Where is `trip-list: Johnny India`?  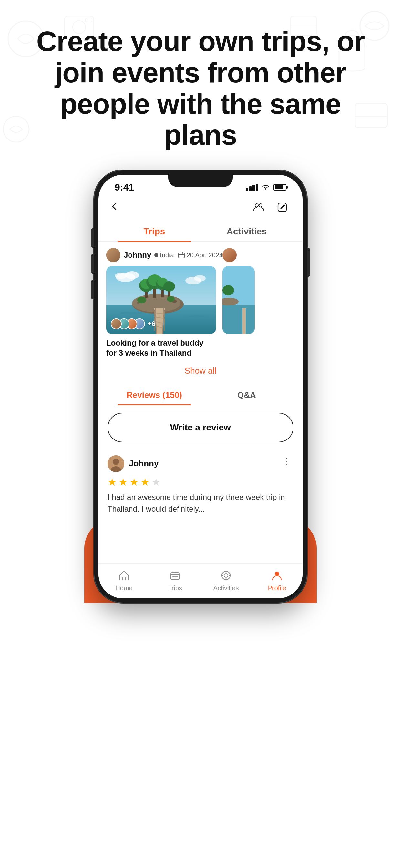
trip-list: Johnny India is located at coordinates (201, 300).